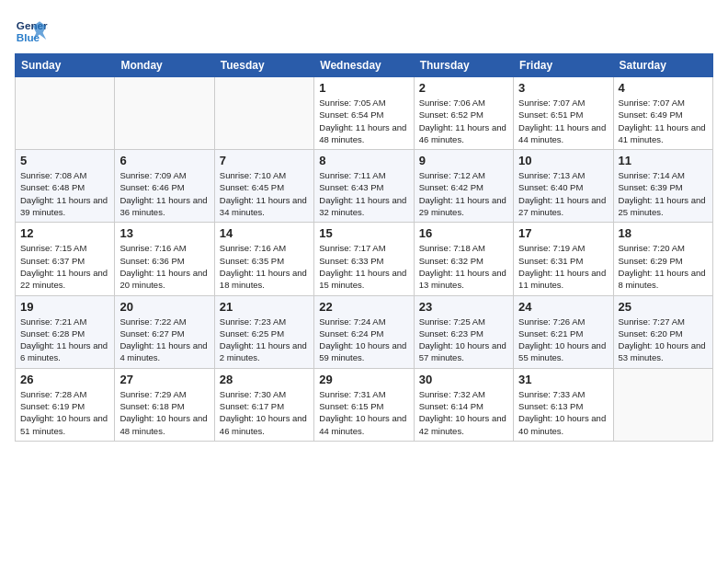 Image resolution: width=728 pixels, height=563 pixels. Describe the element at coordinates (463, 331) in the screenshot. I see `calendar-cell: 23Sunrise: 7:25 AM Sunset: 6:23 PM Dayli…` at that location.